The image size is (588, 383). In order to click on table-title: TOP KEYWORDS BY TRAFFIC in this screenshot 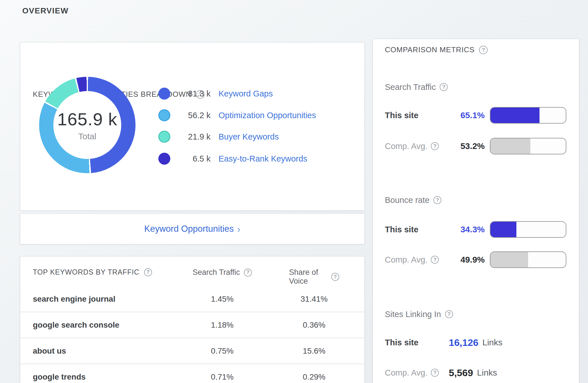, I will do `click(86, 272)`.